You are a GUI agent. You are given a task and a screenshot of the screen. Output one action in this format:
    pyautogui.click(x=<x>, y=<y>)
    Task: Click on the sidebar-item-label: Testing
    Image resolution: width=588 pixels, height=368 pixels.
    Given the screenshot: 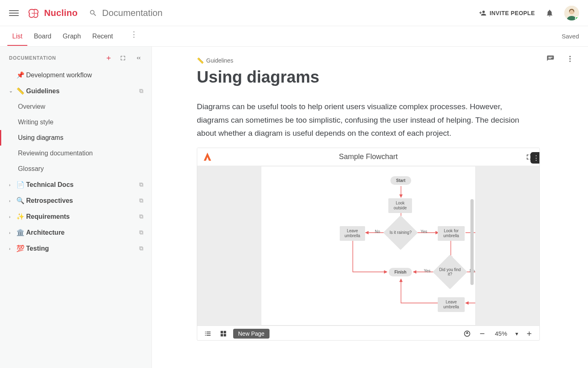 What is the action you would take?
    pyautogui.click(x=82, y=249)
    